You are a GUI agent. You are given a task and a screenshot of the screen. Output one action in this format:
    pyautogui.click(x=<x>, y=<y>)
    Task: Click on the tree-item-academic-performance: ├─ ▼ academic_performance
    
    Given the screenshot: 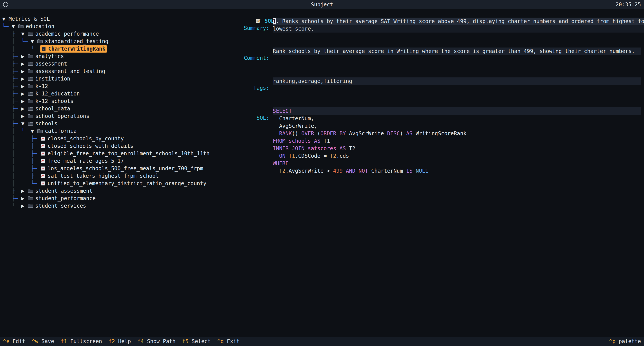 What is the action you would take?
    pyautogui.click(x=116, y=34)
    